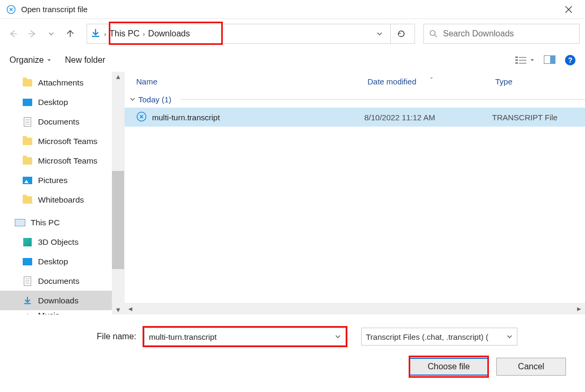 This screenshot has width=585, height=392. I want to click on cube-icon, so click(27, 242).